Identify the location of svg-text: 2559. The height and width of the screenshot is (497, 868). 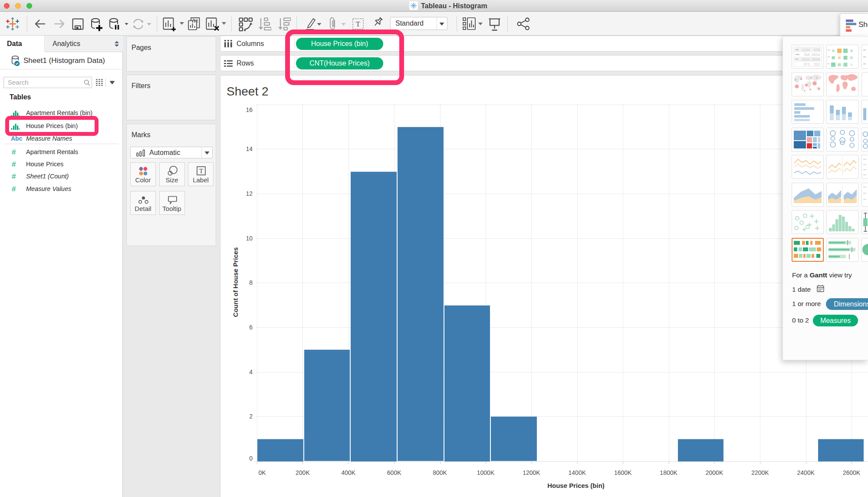
(816, 59).